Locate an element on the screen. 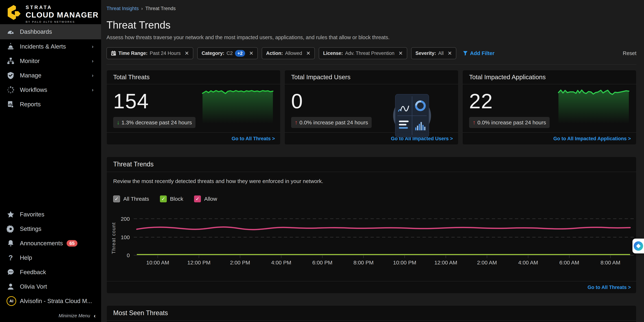 This screenshot has width=644, height=322. breadcrumb: Threat Insights › Threat Trends is located at coordinates (372, 8).